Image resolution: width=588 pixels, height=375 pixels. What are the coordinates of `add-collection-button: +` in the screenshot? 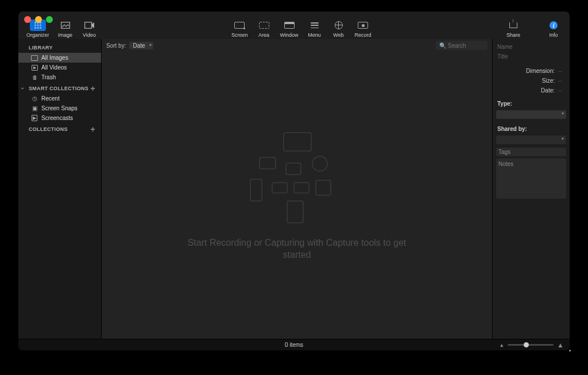 It's located at (93, 129).